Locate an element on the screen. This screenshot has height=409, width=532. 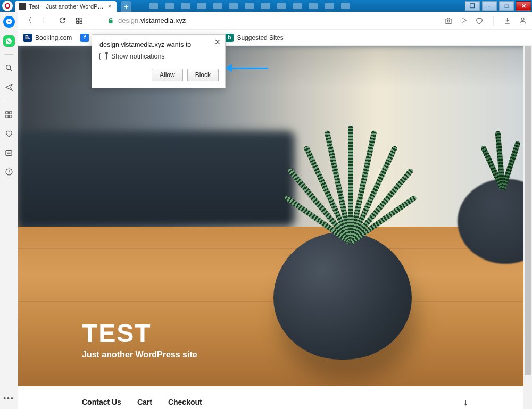
browser-tab-active: Test – Just another WordP… × is located at coordinates (66, 6).